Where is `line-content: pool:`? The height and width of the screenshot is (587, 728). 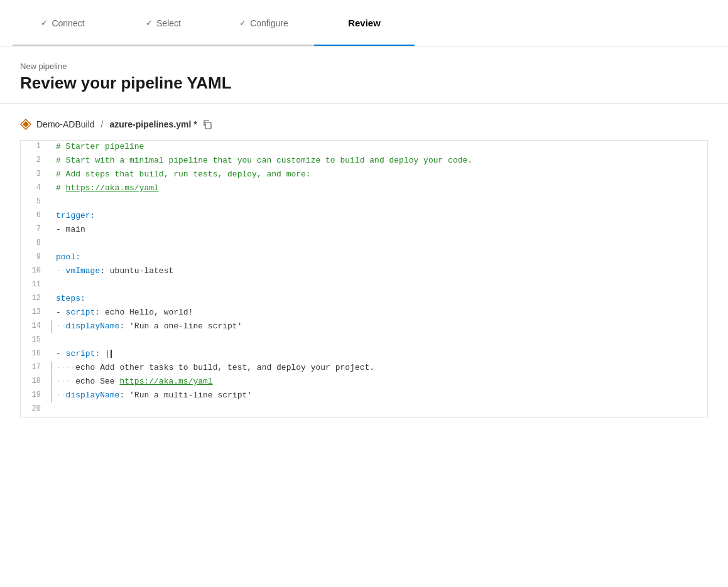
line-content: pool: is located at coordinates (379, 257).